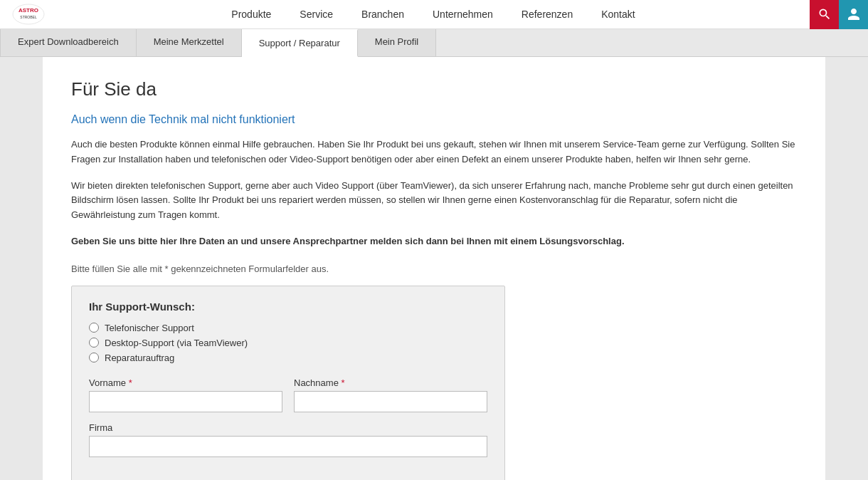 This screenshot has width=868, height=480. What do you see at coordinates (288, 440) in the screenshot?
I see `firma-field: Firma` at bounding box center [288, 440].